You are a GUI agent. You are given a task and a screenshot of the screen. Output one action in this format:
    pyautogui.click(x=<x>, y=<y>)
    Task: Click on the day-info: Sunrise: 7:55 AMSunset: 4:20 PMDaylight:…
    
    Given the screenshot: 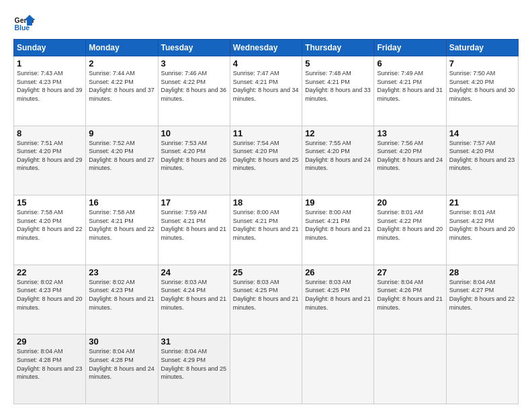 What is the action you would take?
    pyautogui.click(x=338, y=156)
    